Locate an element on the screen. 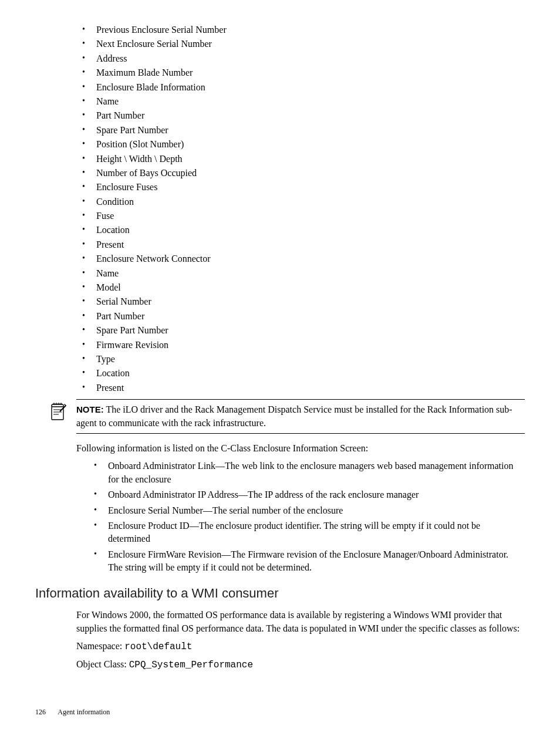  namespace-line: Namespace: root\default is located at coordinates (301, 647).